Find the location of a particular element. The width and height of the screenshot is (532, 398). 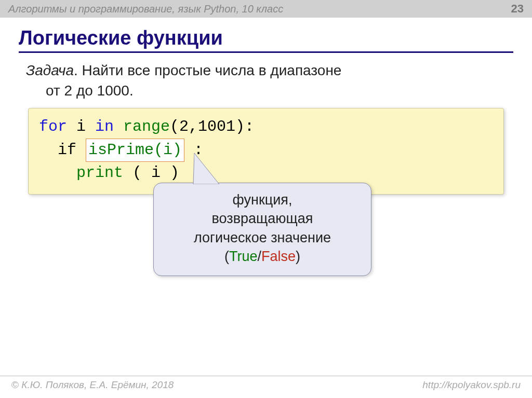

footer-bar: © К.Ю. Поляков, Е.А. Ерёмин, 2018 http:/… is located at coordinates (266, 383).